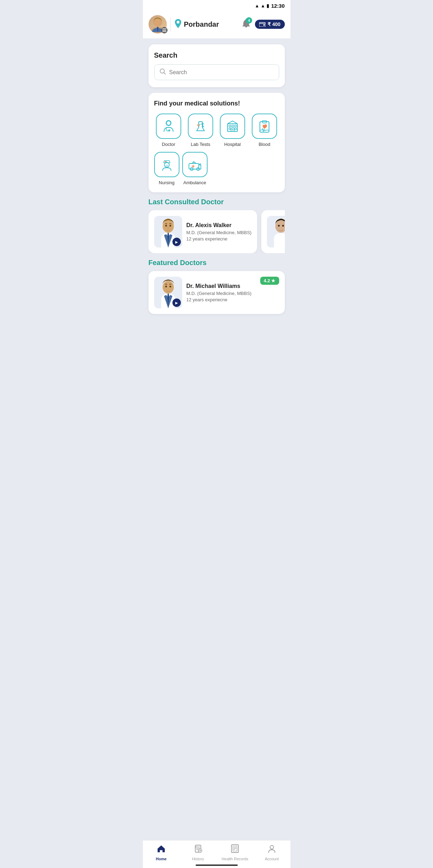 The width and height of the screenshot is (433, 868). What do you see at coordinates (272, 853) in the screenshot?
I see `nav-account: Account` at bounding box center [272, 853].